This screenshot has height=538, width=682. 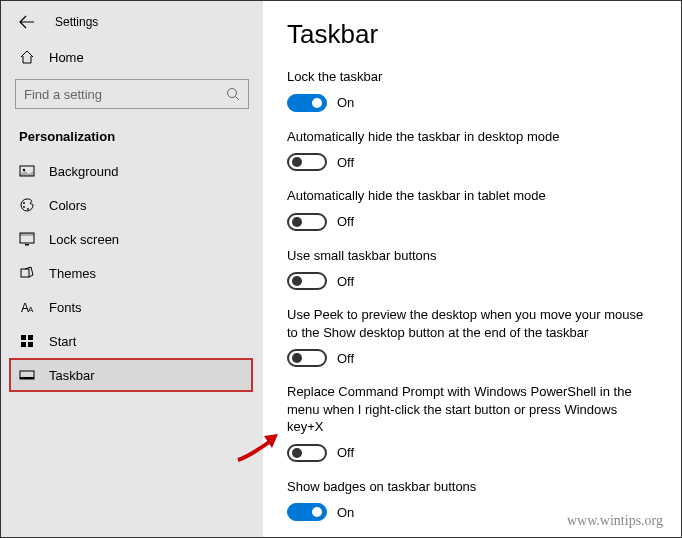 What do you see at coordinates (27, 273) in the screenshot?
I see `themes-icon` at bounding box center [27, 273].